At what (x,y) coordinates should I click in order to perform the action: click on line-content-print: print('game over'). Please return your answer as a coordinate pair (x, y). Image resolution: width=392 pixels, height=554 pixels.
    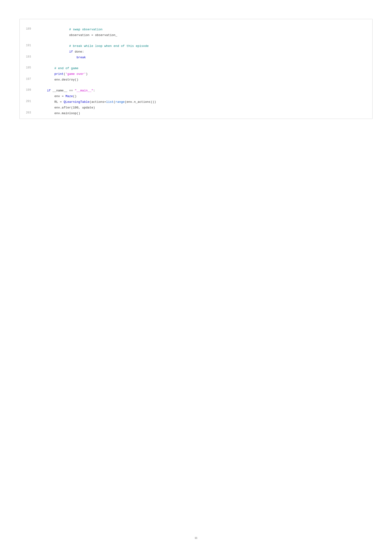
    Looking at the image, I should click on (62, 74).